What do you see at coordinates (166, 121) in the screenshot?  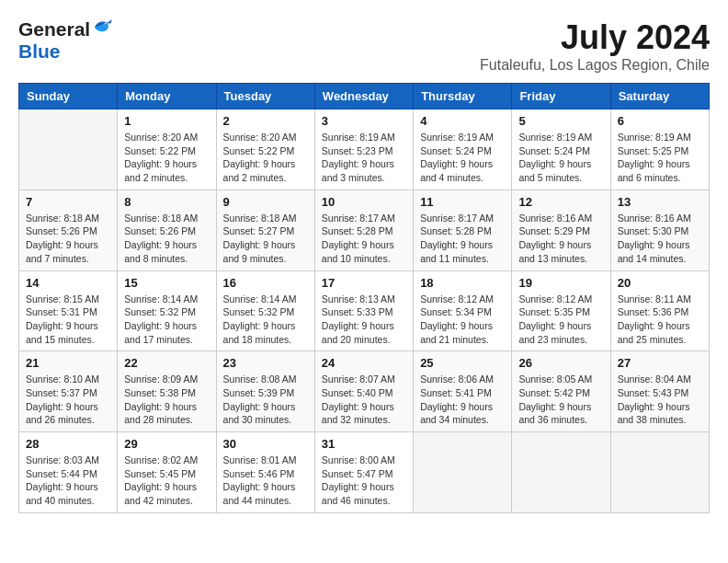 I see `day-number: 1` at bounding box center [166, 121].